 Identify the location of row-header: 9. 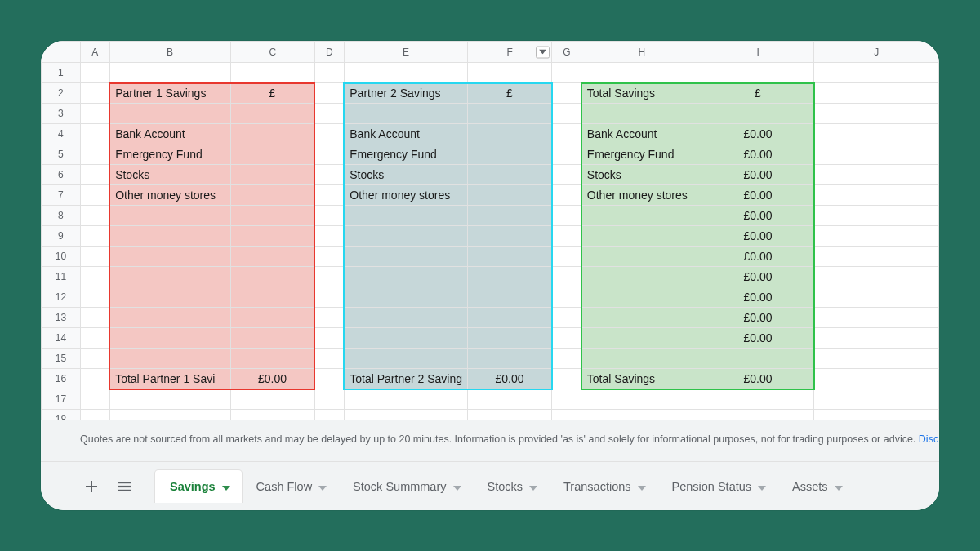
(61, 237).